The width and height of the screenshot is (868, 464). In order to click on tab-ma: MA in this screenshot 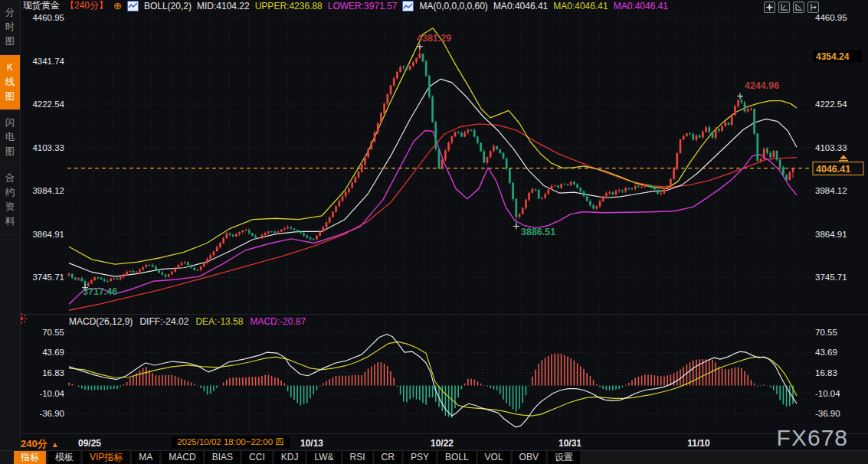, I will do `click(146, 458)`.